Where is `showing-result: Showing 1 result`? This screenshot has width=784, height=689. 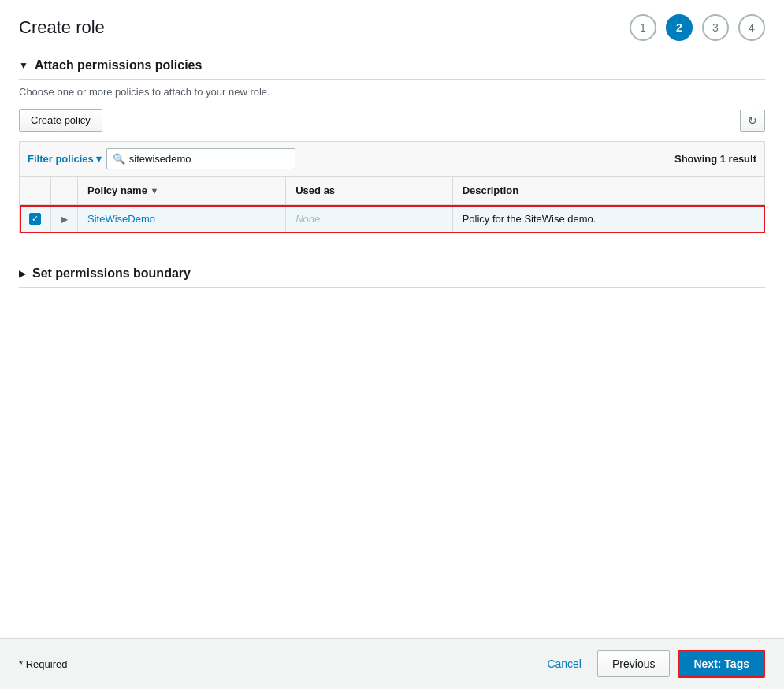
showing-result: Showing 1 result is located at coordinates (715, 159).